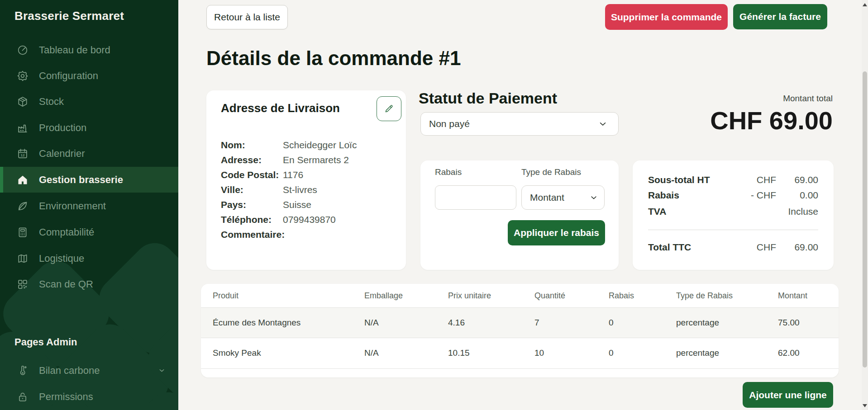 The image size is (868, 410). I want to click on address-field-row: Téléphone: 0799439870, so click(306, 220).